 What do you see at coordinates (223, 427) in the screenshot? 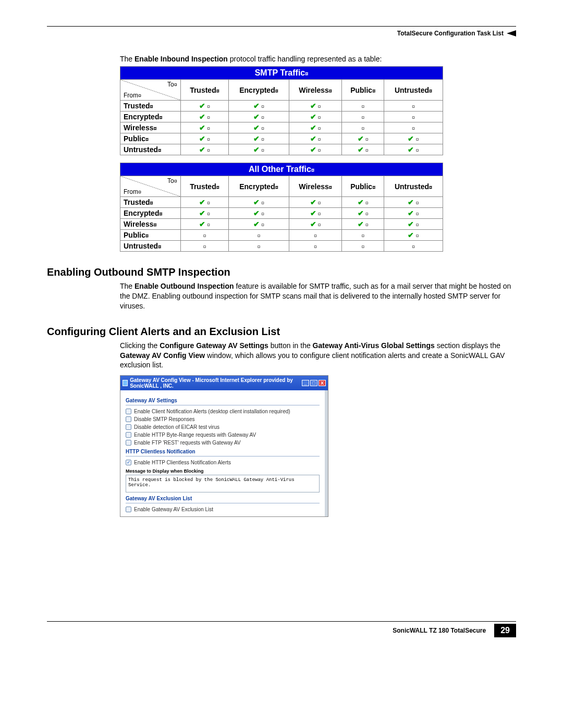
I see `checkbox-row: Disable detection of EICAR test virus` at bounding box center [223, 427].